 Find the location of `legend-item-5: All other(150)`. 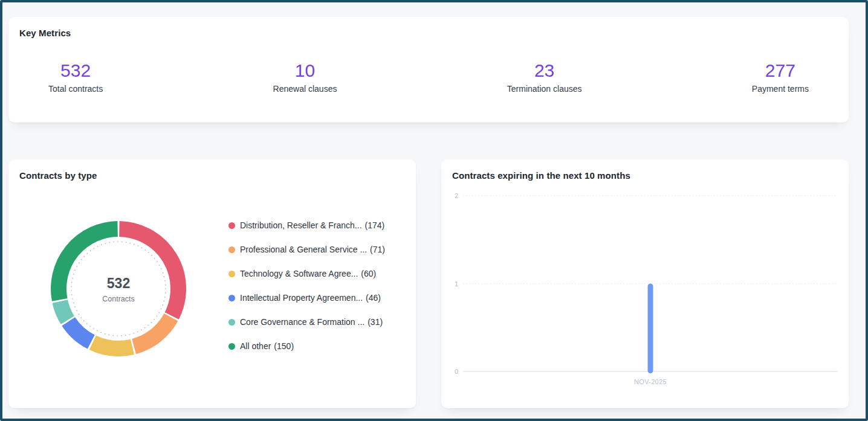

legend-item-5: All other(150) is located at coordinates (307, 346).